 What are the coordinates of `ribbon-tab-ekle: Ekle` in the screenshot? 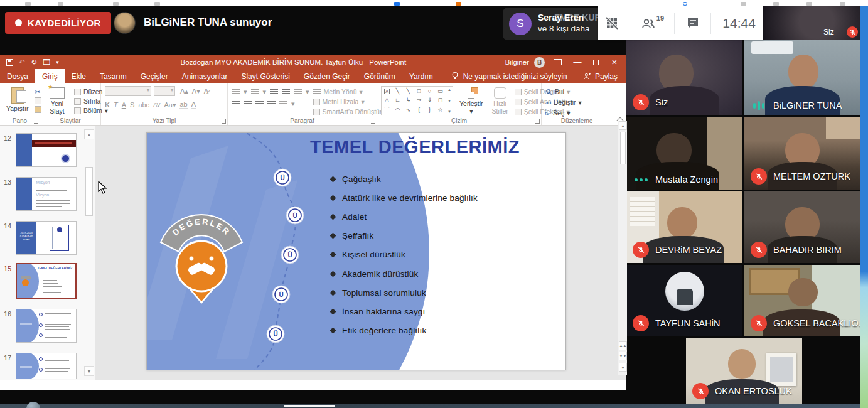 It's located at (79, 77).